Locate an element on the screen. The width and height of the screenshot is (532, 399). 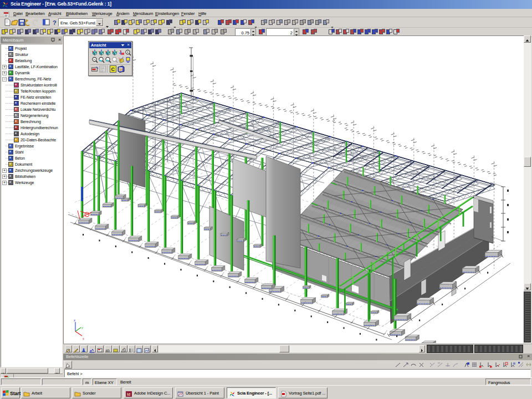
svg-text: Id is located at coordinates (129, 395).